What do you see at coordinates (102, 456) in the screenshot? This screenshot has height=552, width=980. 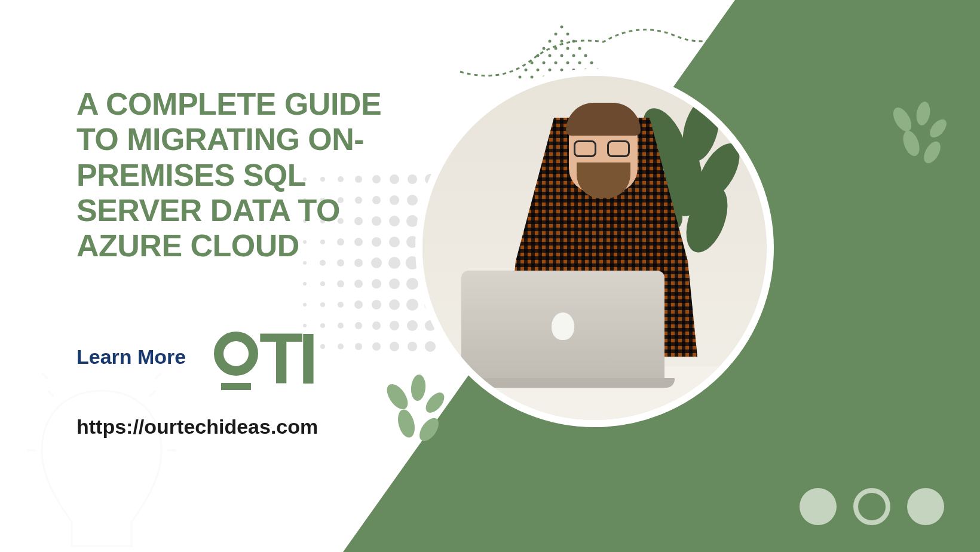 I see `lightbulb-outline-decoration` at bounding box center [102, 456].